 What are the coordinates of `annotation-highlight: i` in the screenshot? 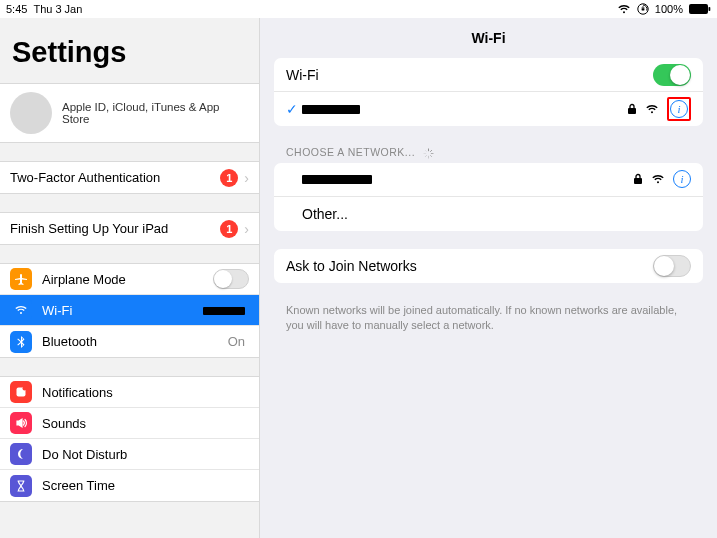 It's located at (679, 109).